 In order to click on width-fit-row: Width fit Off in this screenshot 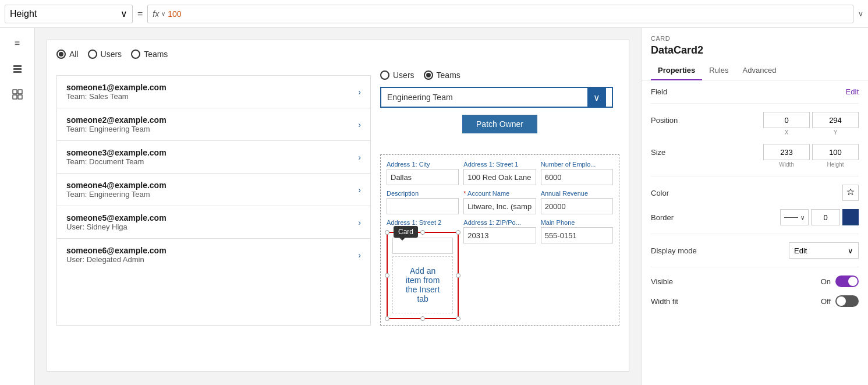, I will do `click(754, 301)`.